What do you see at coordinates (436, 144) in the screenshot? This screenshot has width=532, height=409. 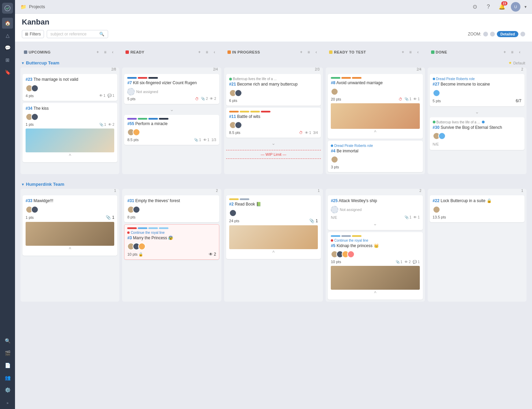 I see `card-30-na: N/E` at bounding box center [436, 144].